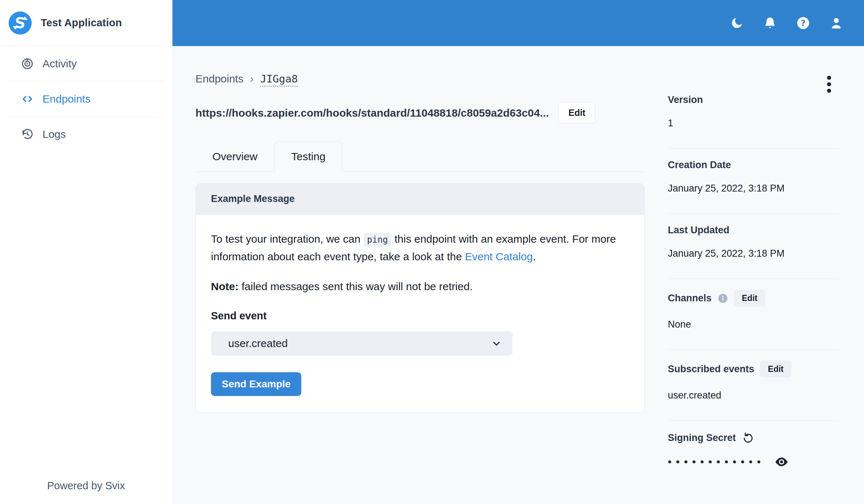 The image size is (864, 504). What do you see at coordinates (753, 181) in the screenshot?
I see `creation-date-section: Creation Date January 25, 2022, 3:18 PM` at bounding box center [753, 181].